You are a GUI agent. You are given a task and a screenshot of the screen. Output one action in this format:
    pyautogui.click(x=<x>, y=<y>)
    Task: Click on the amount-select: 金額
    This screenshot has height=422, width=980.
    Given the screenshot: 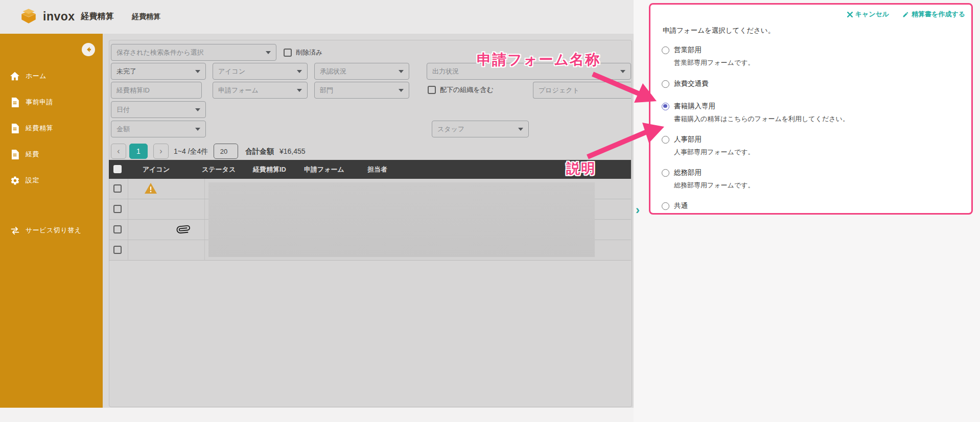 What is the action you would take?
    pyautogui.click(x=158, y=129)
    